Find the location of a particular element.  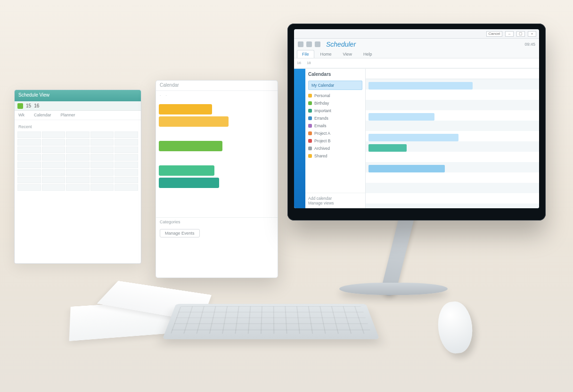

ribbon-tabs: File Home View Help is located at coordinates (417, 54).